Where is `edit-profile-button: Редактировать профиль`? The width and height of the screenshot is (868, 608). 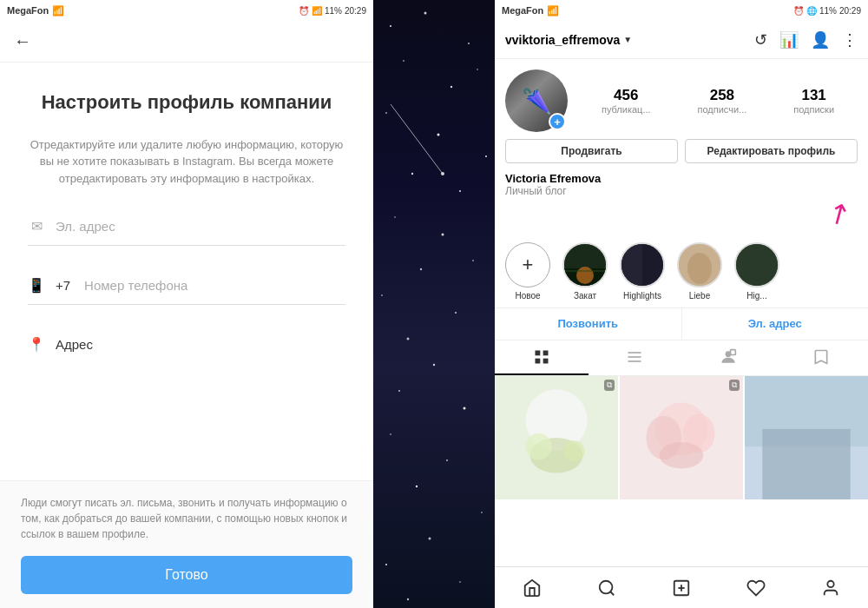
edit-profile-button: Редактировать профиль is located at coordinates (771, 151).